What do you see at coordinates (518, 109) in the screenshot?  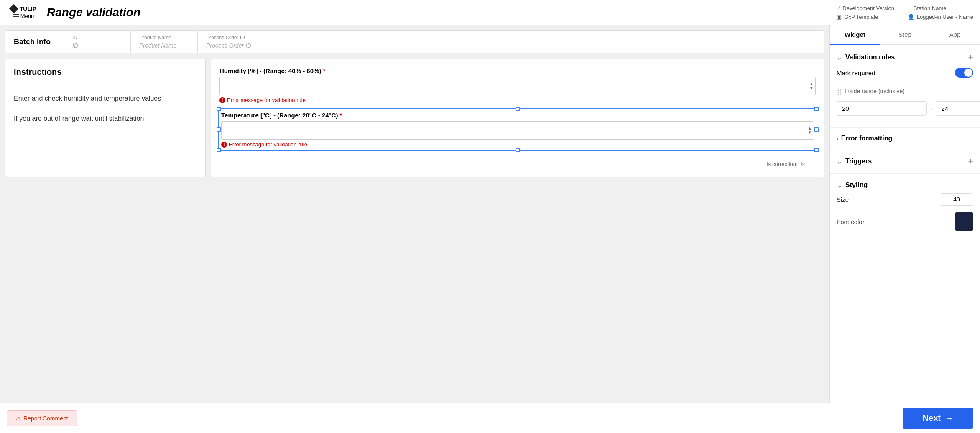 I see `handle-tm` at bounding box center [518, 109].